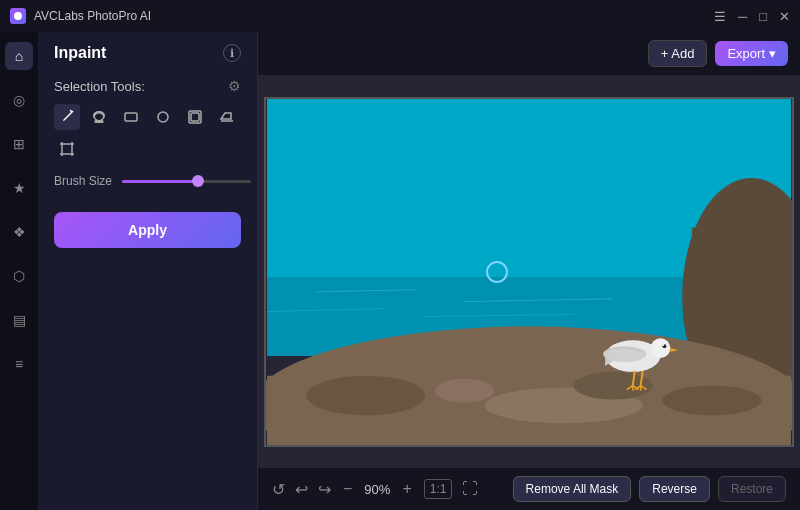 The height and width of the screenshot is (510, 800). I want to click on bottom-bar: ↺ ↩ ↪ − 90% + 1:1 ⛶ Remove All Mask Reve…, so click(529, 489).